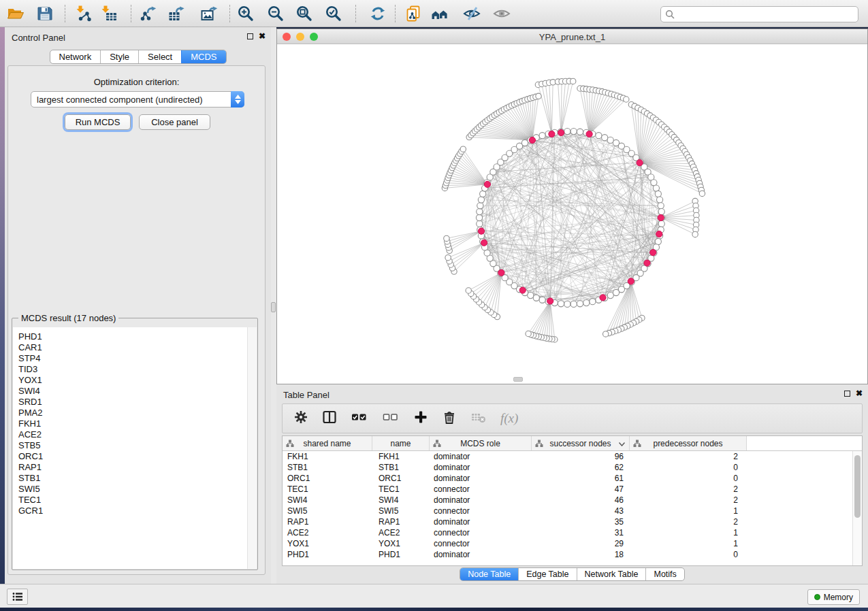 This screenshot has height=611, width=868. I want to click on export-network-icon, so click(148, 14).